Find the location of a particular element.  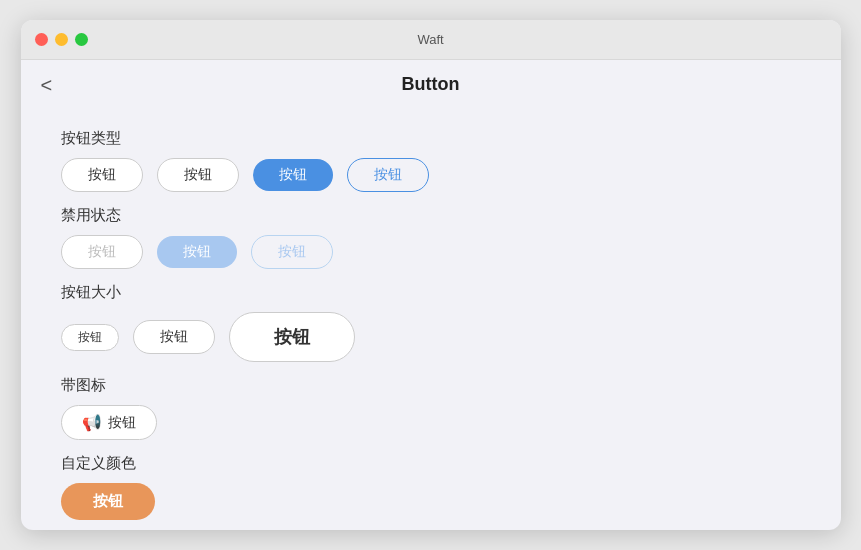

maximize-button is located at coordinates (82, 40).